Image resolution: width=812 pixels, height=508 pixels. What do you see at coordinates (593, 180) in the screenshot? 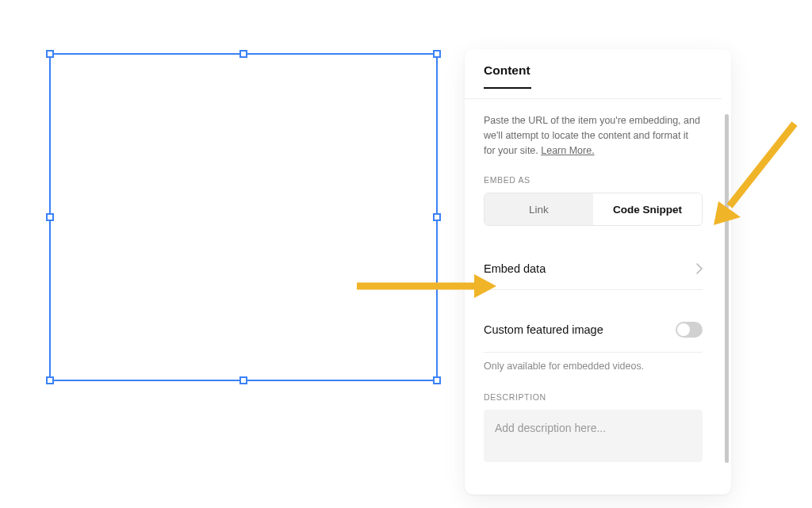
I see `embed-as-caption: EMBED AS` at bounding box center [593, 180].